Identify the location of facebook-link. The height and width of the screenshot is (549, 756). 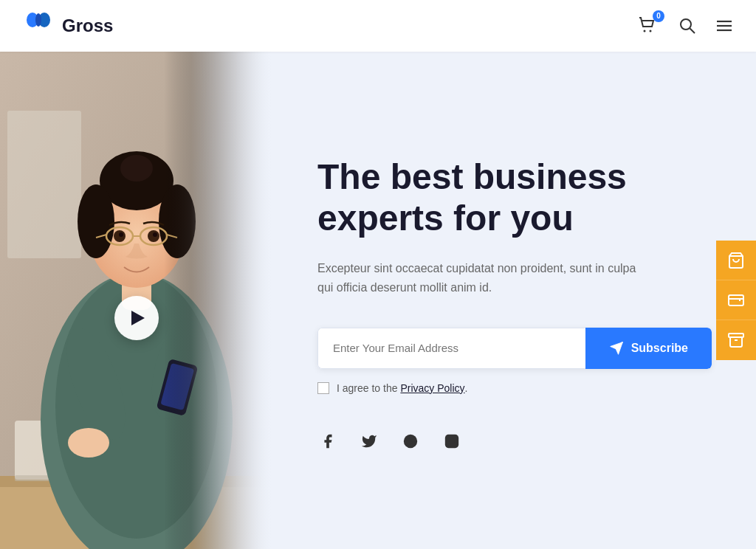
(328, 441).